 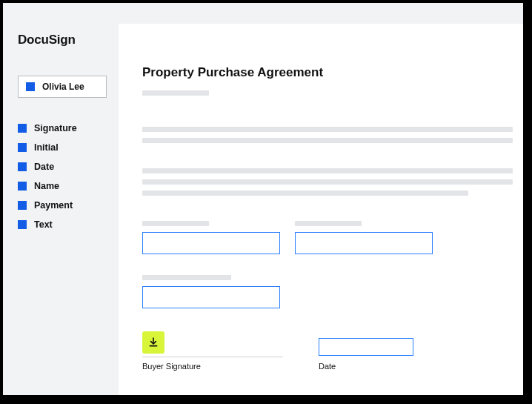 I want to click on recipient-color-swatch, so click(x=30, y=87).